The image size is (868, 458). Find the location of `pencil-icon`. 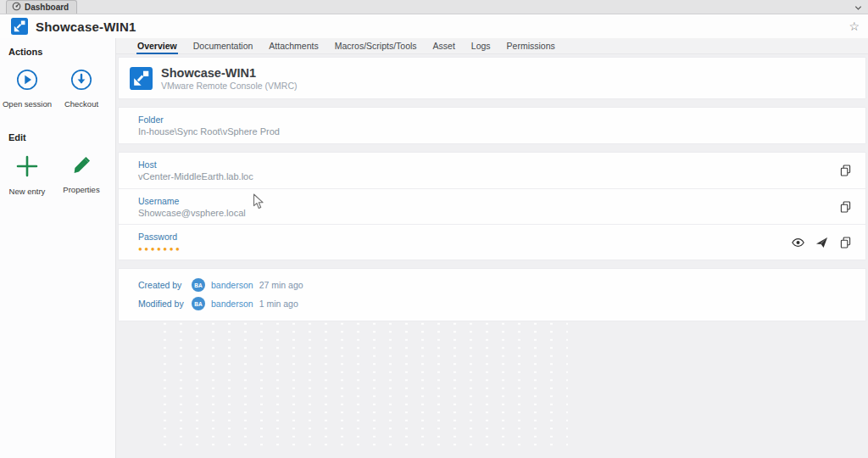

pencil-icon is located at coordinates (81, 167).